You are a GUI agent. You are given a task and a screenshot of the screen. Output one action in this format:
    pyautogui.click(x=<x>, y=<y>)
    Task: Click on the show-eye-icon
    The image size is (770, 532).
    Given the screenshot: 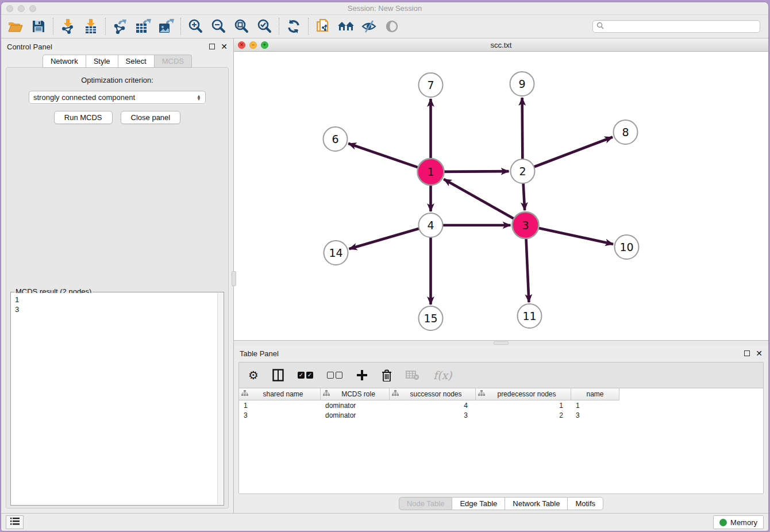 What is the action you would take?
    pyautogui.click(x=392, y=26)
    